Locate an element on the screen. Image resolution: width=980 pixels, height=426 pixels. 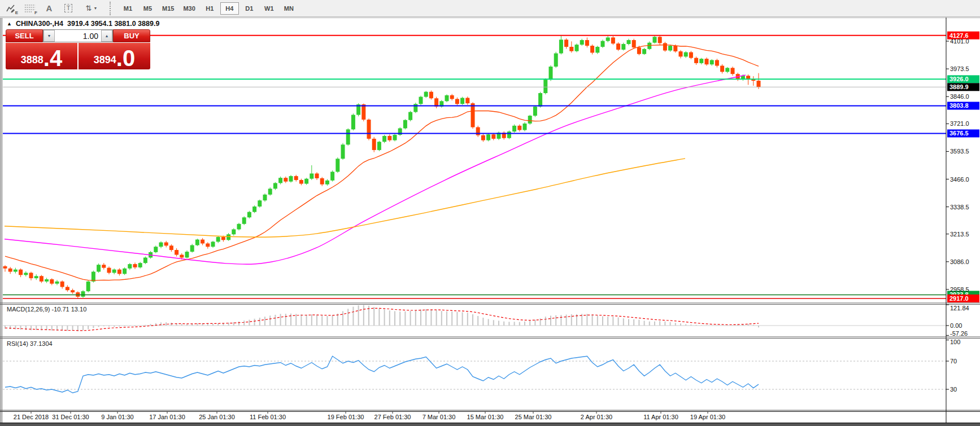
svg-text: 27 Feb 01:30 is located at coordinates (393, 417).